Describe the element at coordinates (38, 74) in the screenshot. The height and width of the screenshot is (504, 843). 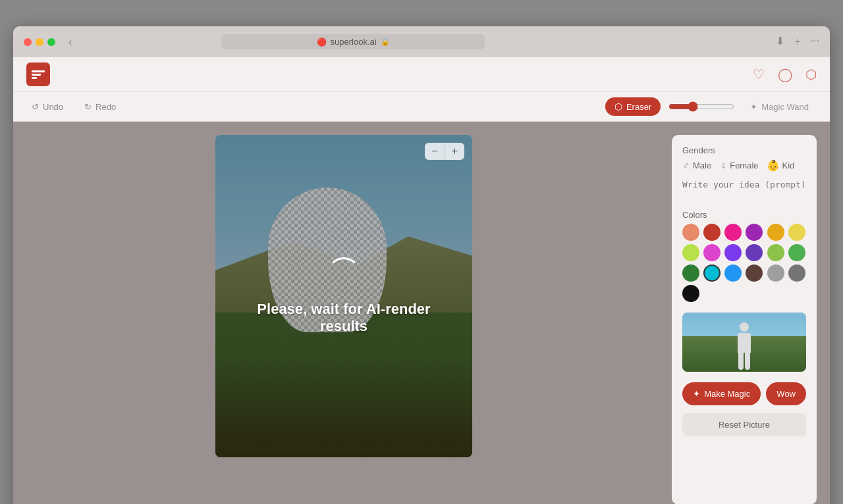
I see `logo` at that location.